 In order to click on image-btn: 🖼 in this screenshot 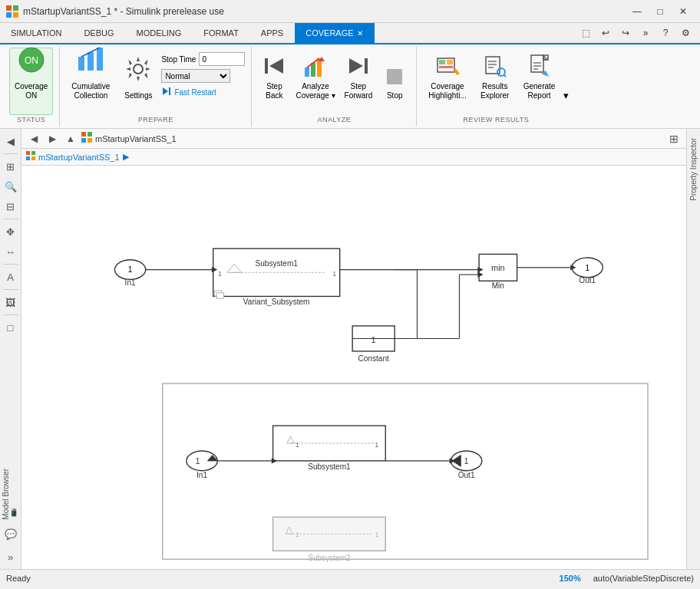, I will do `click(11, 302)`.